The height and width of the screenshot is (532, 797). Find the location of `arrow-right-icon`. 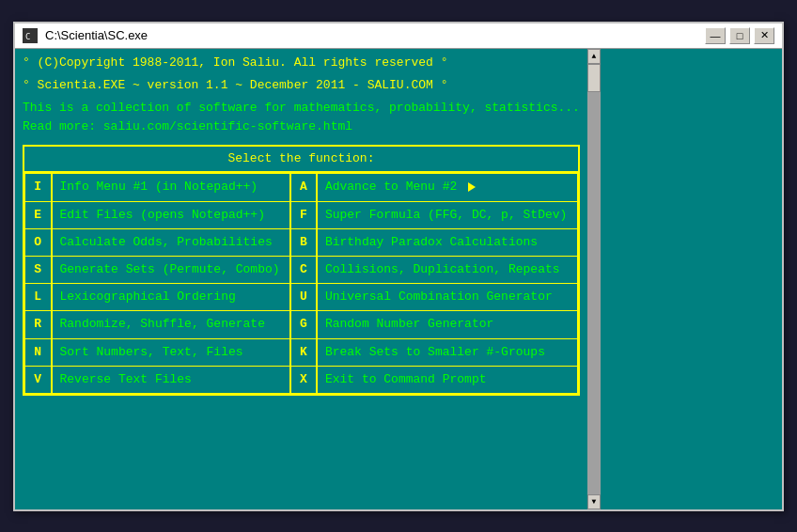

arrow-right-icon is located at coordinates (472, 187).